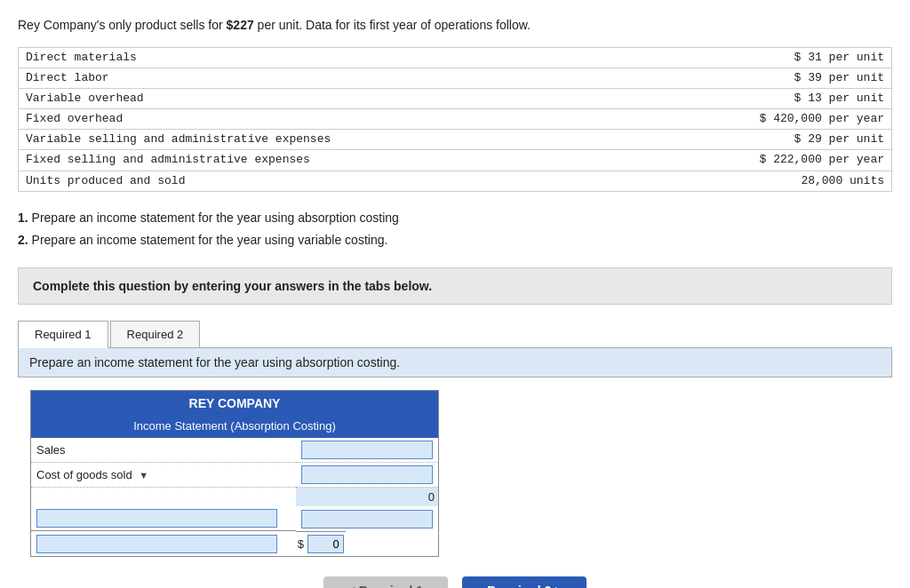  What do you see at coordinates (839, 99) in the screenshot?
I see `value-variable-overhead: $ 13 per unit` at bounding box center [839, 99].